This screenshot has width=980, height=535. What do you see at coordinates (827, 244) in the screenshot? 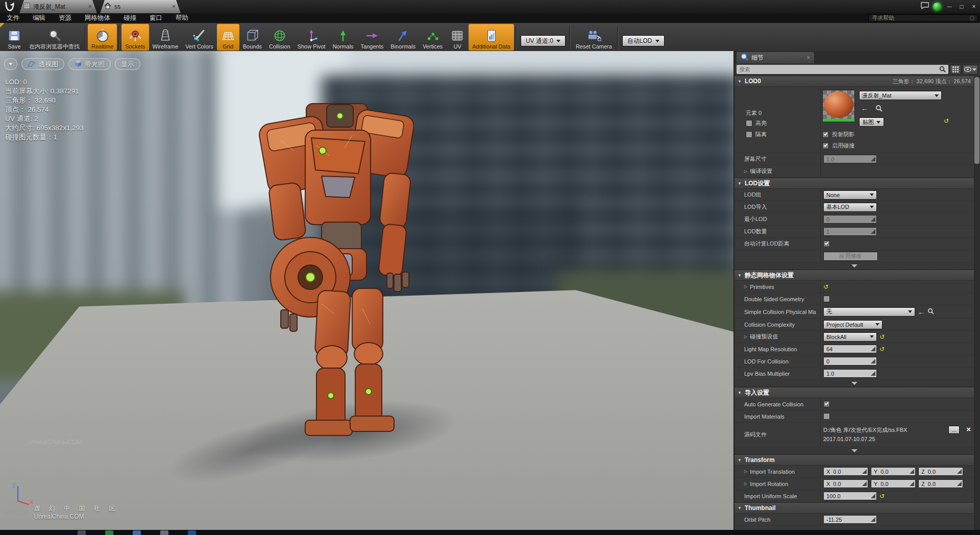
I see `auto-compute-lod-checkbox` at bounding box center [827, 244].